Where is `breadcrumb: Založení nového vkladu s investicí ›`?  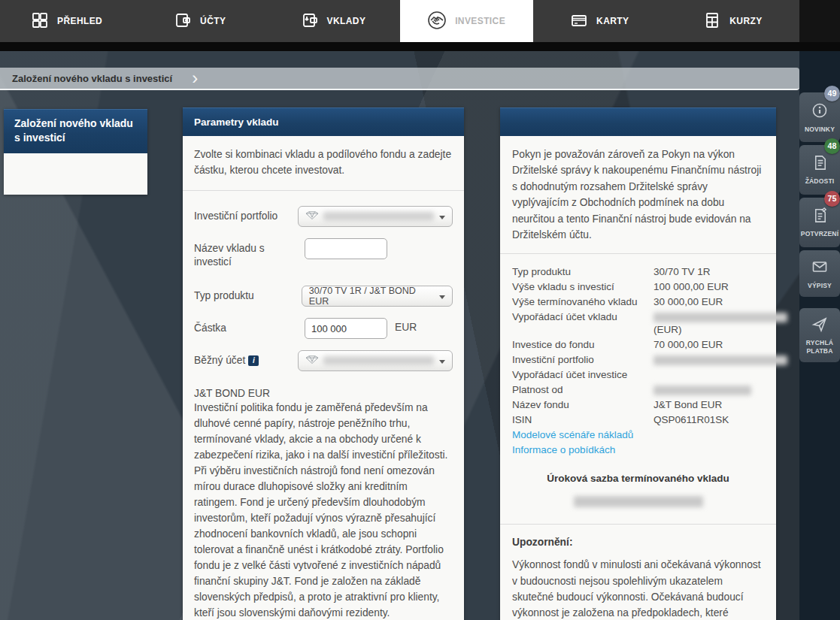
breadcrumb: Založení nového vkladu s investicí › is located at coordinates (400, 79).